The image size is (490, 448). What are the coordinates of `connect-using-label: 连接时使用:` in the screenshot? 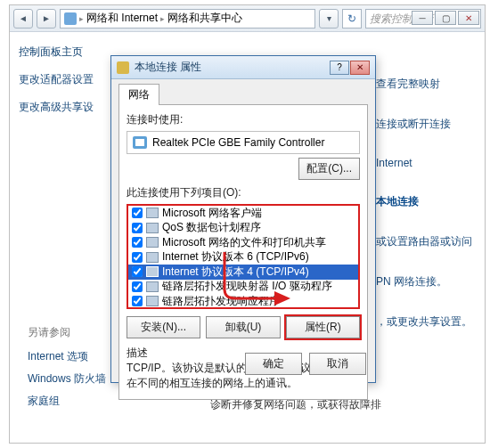 It's located at (243, 119).